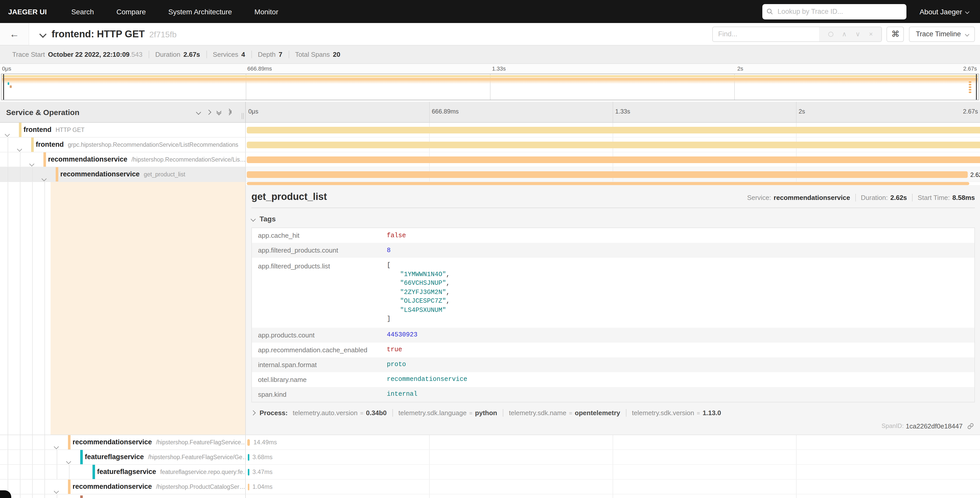  What do you see at coordinates (396, 365) in the screenshot?
I see `tag-value: proto` at bounding box center [396, 365].